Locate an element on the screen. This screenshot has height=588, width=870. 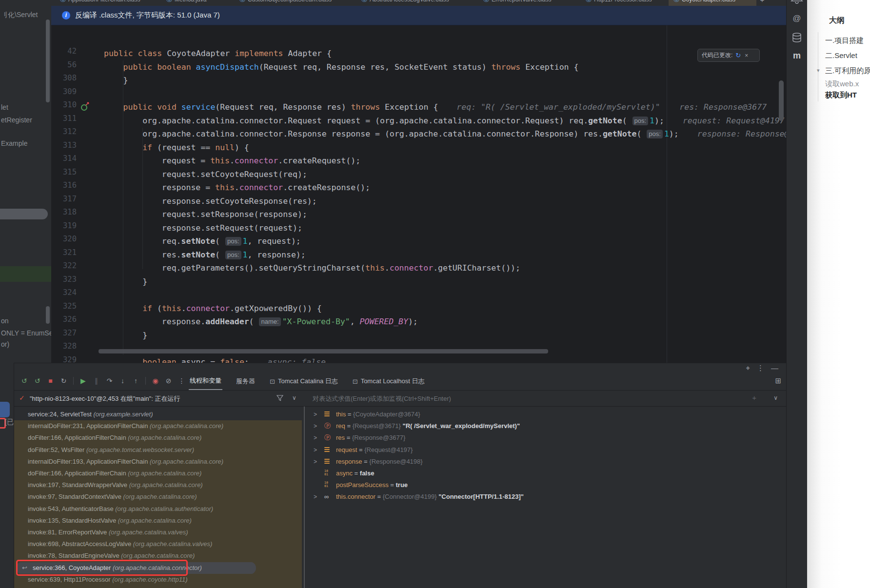
code-token: connector is located at coordinates (208, 308).